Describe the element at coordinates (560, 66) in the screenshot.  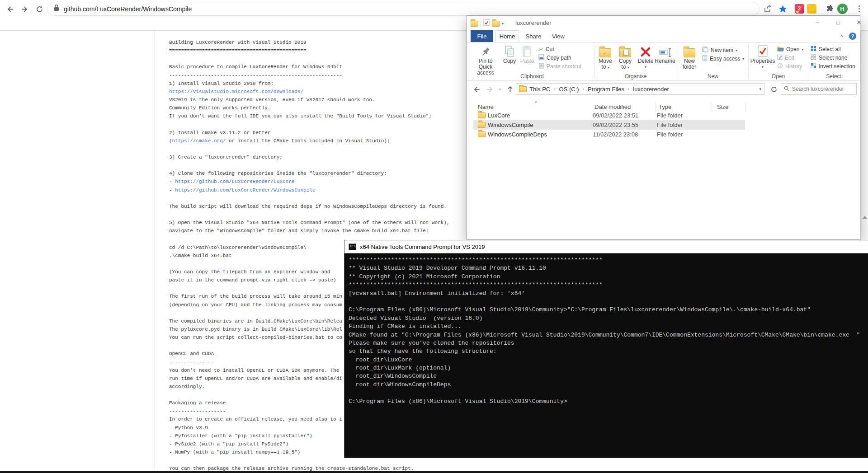
I see `paste-shortcut-button: Paste shortcut` at that location.